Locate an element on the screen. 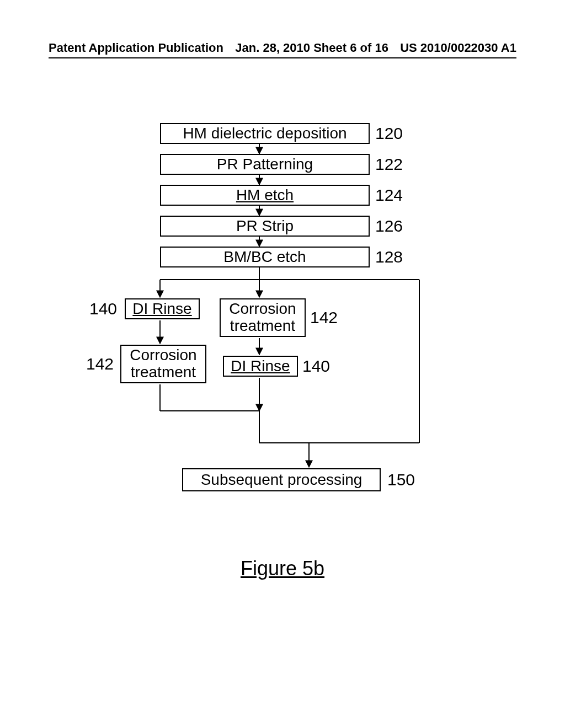 The width and height of the screenshot is (565, 728). step-corrosion-treatment-left: Corrosion treatment is located at coordinates (163, 364).